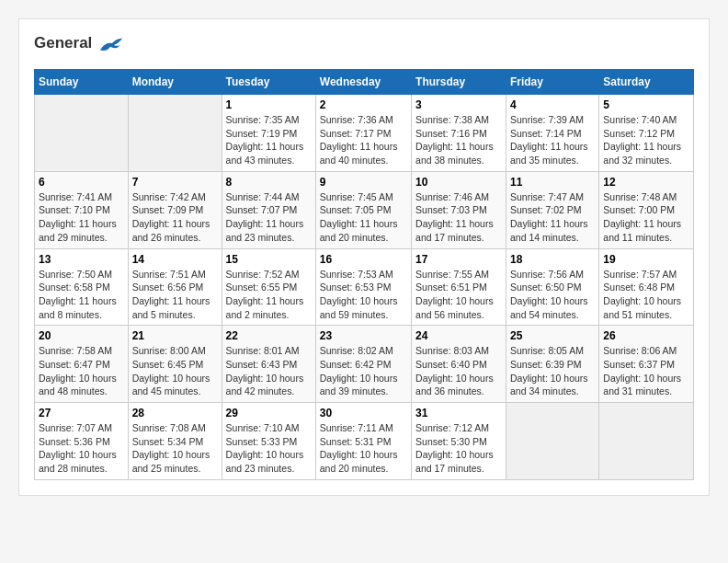  Describe the element at coordinates (646, 140) in the screenshot. I see `day-info: Sunrise: 7:40 AMSunset: 7:12 PMDaylight:…` at that location.